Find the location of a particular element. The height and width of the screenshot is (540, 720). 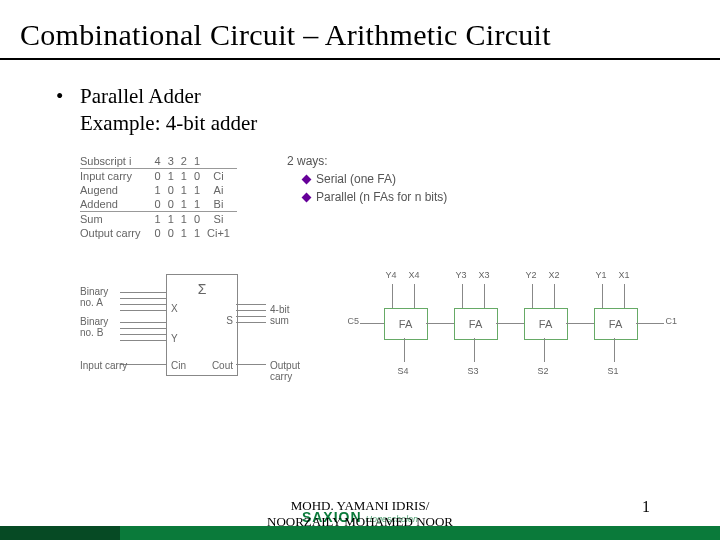

label-binary-b: Binary no. B is located at coordinates (94, 327).